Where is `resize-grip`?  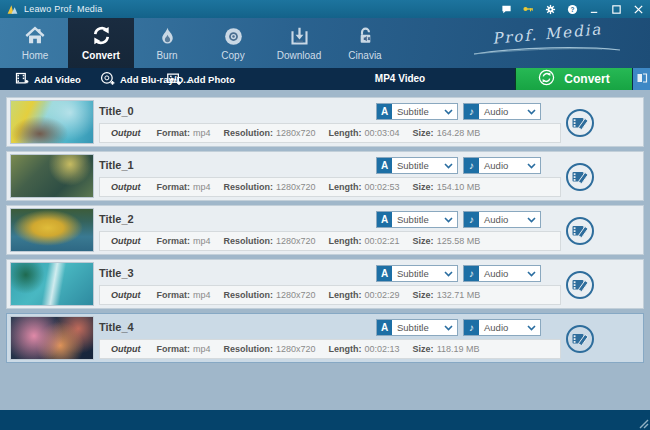
resize-grip is located at coordinates (643, 423).